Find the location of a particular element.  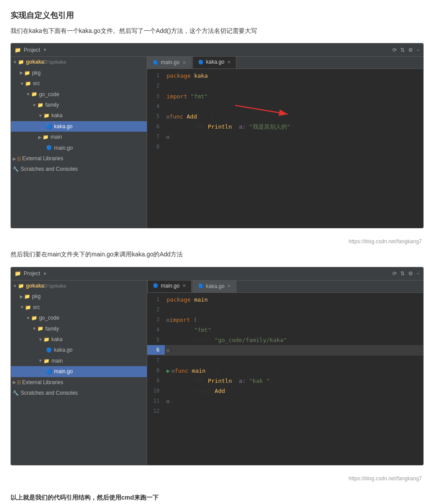

tree-item-kaka-go: 🔵 kaka.go is located at coordinates (79, 126).